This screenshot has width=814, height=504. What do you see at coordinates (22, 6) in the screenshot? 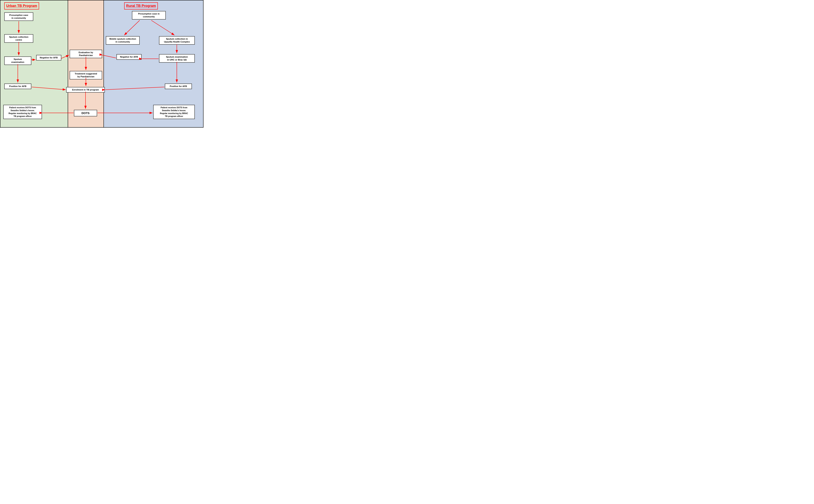
I see `urban-title: Urban TB Program` at bounding box center [22, 6].